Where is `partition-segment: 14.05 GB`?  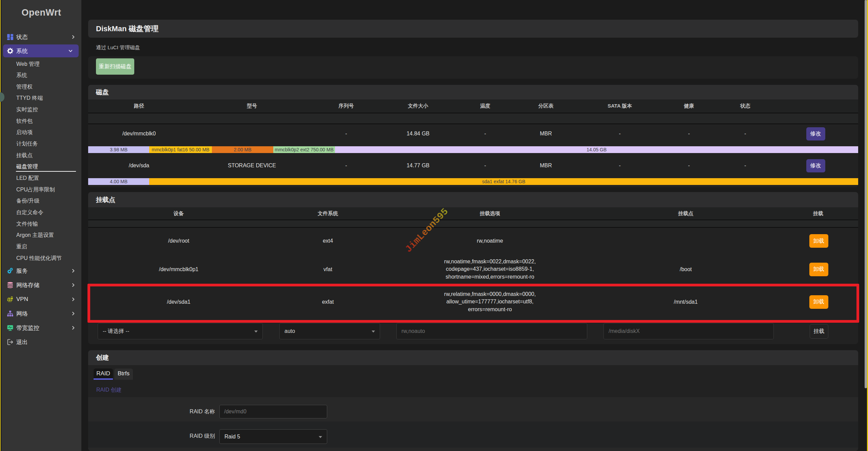
partition-segment: 14.05 GB is located at coordinates (597, 150).